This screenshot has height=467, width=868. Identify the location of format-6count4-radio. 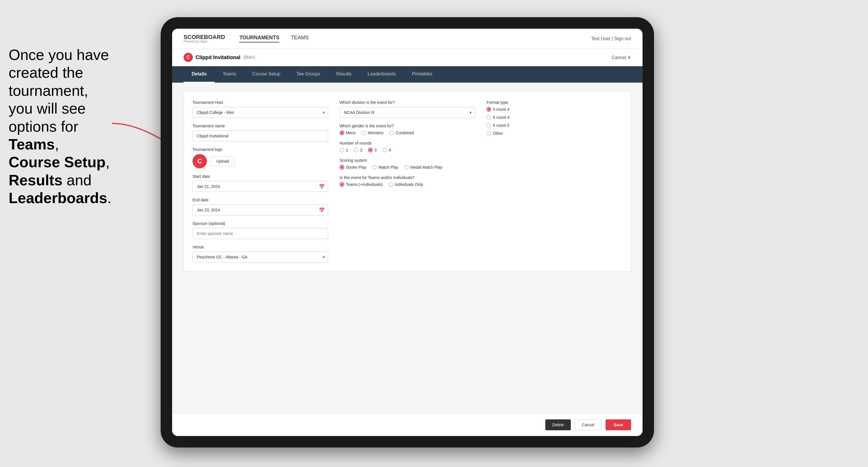
(489, 117).